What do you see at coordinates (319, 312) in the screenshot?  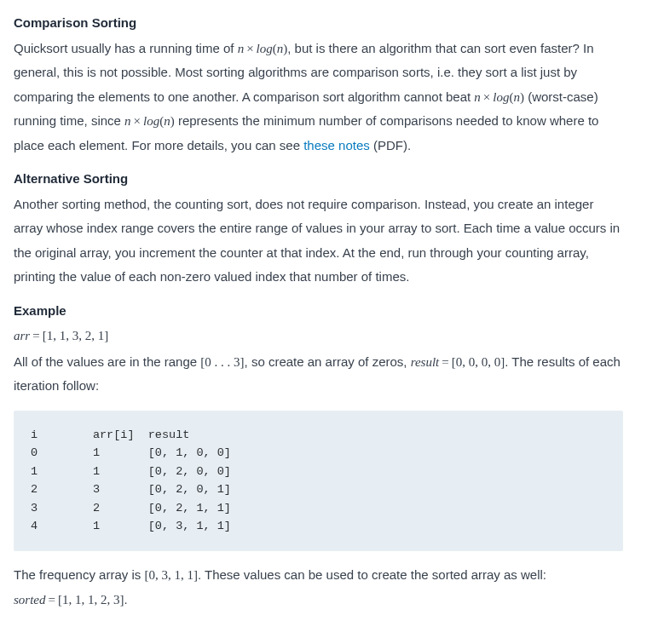 I see `heading-example: Example` at bounding box center [319, 312].